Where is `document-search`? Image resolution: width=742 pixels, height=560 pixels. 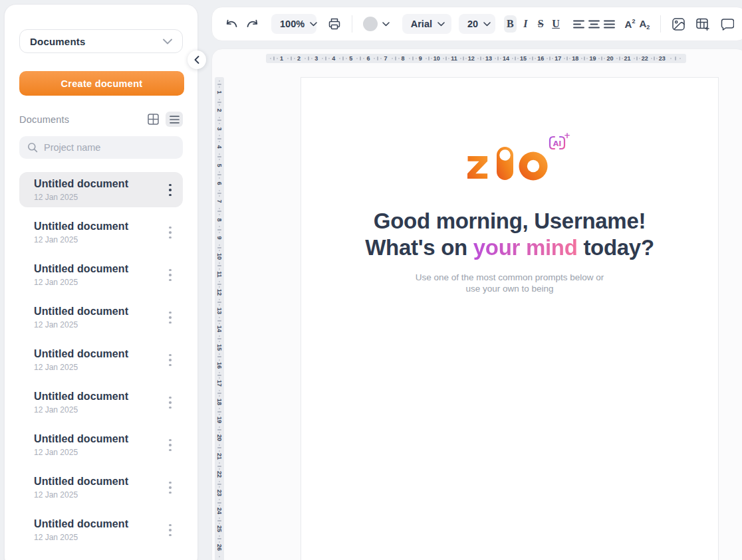
document-search is located at coordinates (101, 147).